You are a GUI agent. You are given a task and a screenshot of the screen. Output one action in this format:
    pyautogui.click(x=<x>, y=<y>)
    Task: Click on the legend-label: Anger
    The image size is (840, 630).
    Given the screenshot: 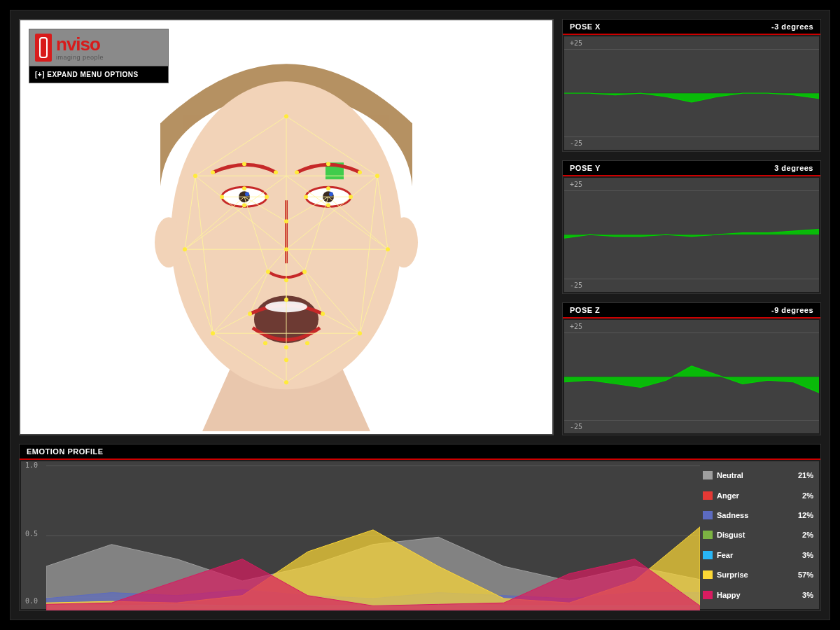 What is the action you would take?
    pyautogui.click(x=750, y=496)
    